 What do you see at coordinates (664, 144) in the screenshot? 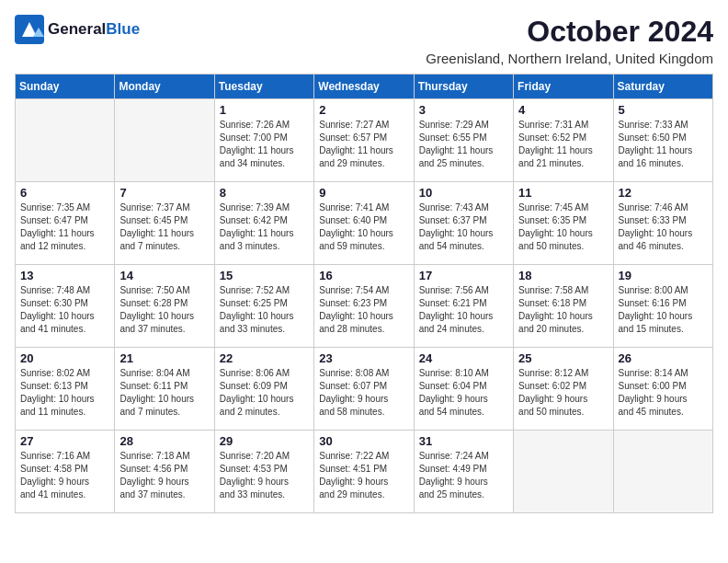
I see `day-info: Sunrise: 7:33 AM Sunset: 6:50 PM Dayligh…` at bounding box center [664, 144].